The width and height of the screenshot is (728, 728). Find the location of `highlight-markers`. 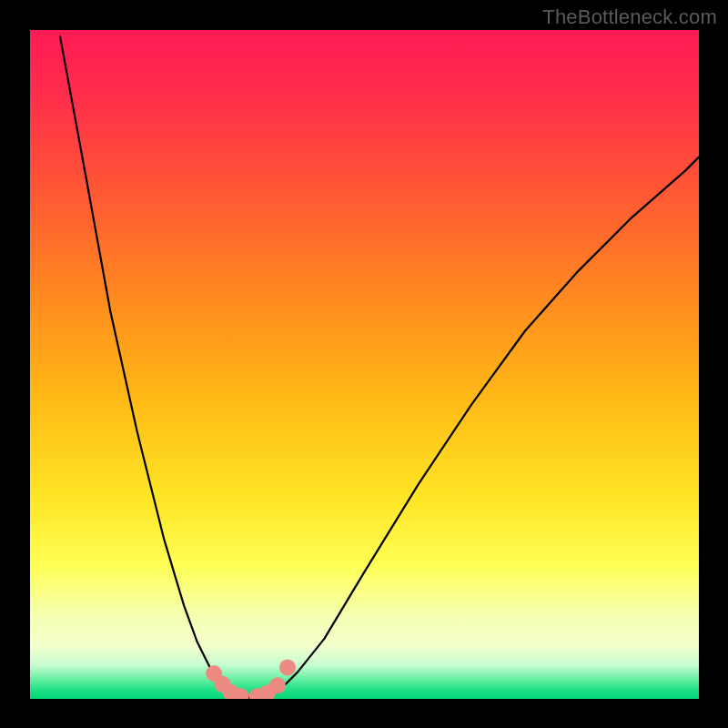

highlight-markers is located at coordinates (251, 679).